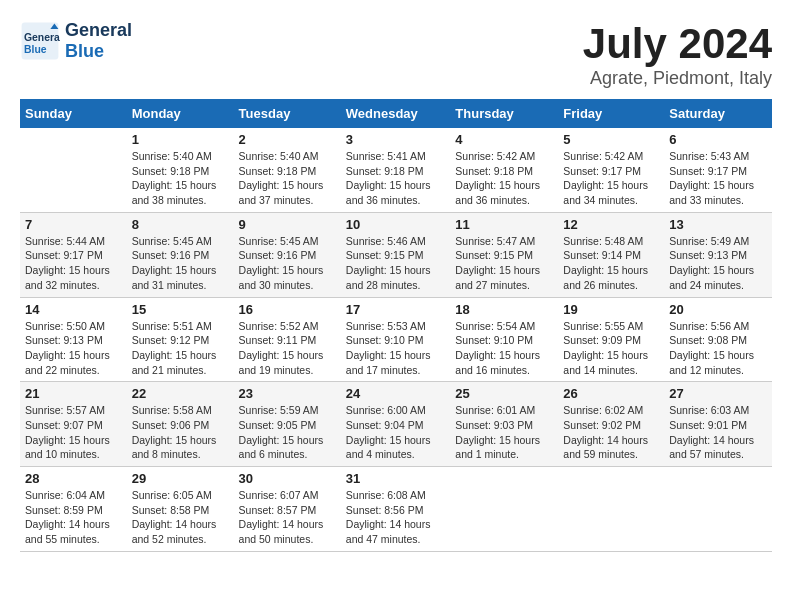 This screenshot has width=792, height=612. Describe the element at coordinates (611, 140) in the screenshot. I see `day-number: 5` at that location.